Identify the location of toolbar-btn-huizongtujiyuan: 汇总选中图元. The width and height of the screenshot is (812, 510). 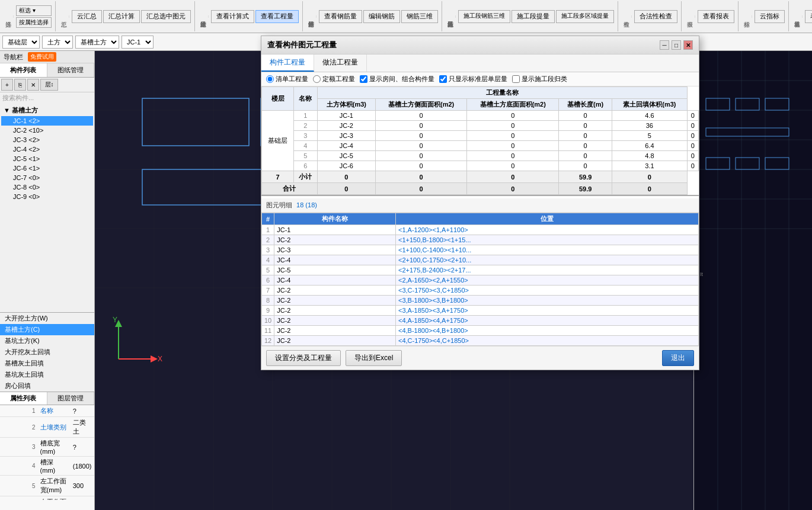
(166, 17).